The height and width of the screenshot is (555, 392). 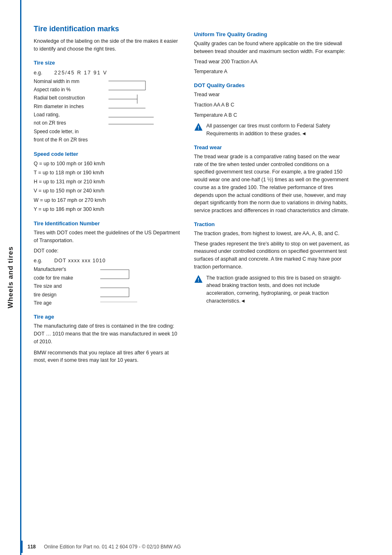 I want to click on tire-label-col: Nominal width in mm​ Aspect ratio in % R…, so click(x=71, y=111).